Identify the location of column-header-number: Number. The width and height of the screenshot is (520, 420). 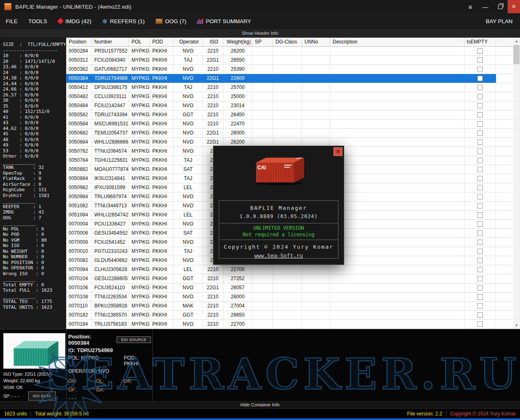
(110, 42).